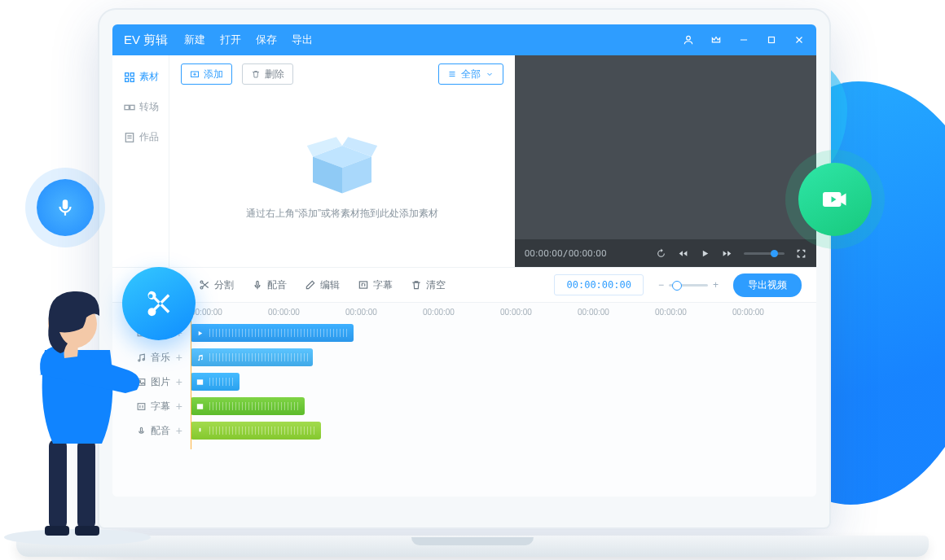  Describe the element at coordinates (323, 285) in the screenshot. I see `tool-edit: 编辑` at that location.